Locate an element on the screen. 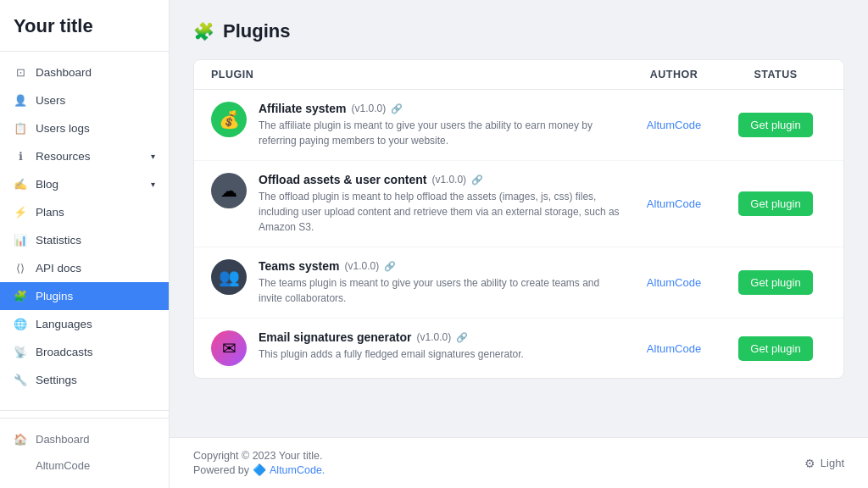 The height and width of the screenshot is (488, 868). sidebar-footer: 🏠DashboardAltumCode is located at coordinates (85, 452).